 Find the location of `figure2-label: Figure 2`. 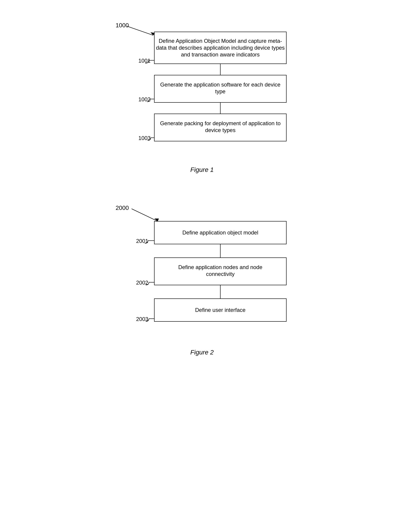

figure2-label: Figure 2 is located at coordinates (202, 352).